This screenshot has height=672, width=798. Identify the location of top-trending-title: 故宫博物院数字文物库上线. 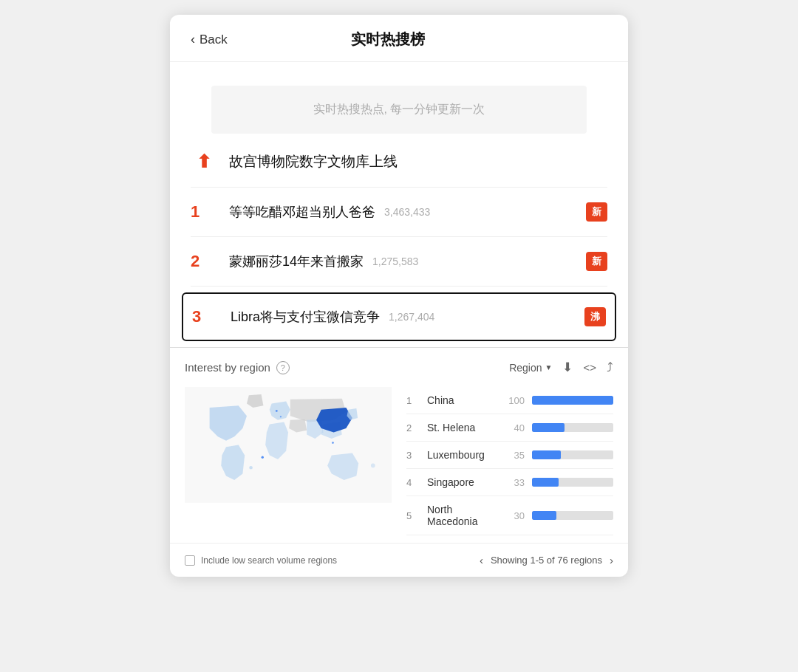
(313, 162).